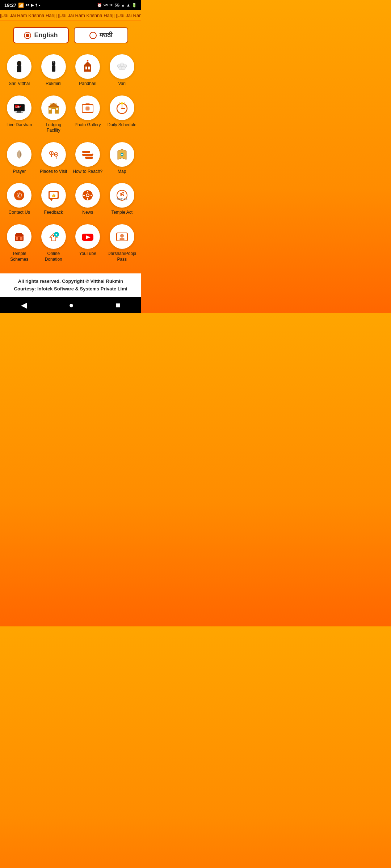 This screenshot has width=391, height=868. What do you see at coordinates (88, 237) in the screenshot?
I see `youtube-icon` at bounding box center [88, 237].